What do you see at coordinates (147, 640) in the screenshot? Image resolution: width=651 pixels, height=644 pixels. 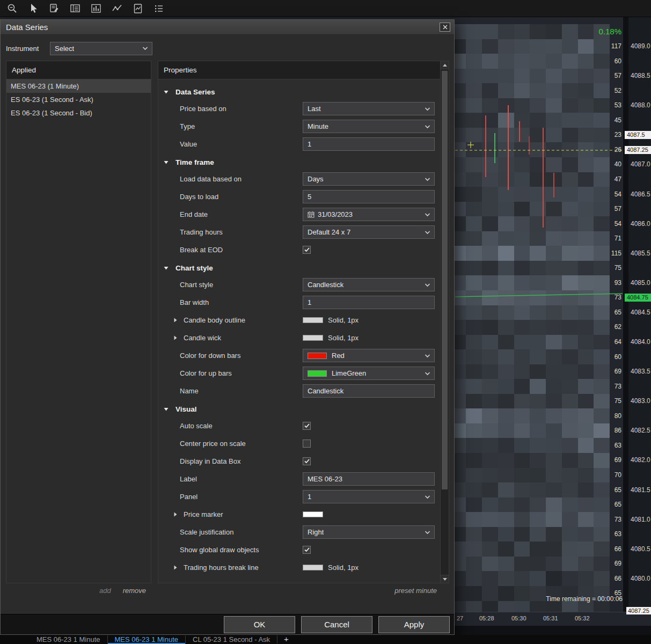 I see `chart-tab-selected: MES 06-23 1 Minute` at bounding box center [147, 640].